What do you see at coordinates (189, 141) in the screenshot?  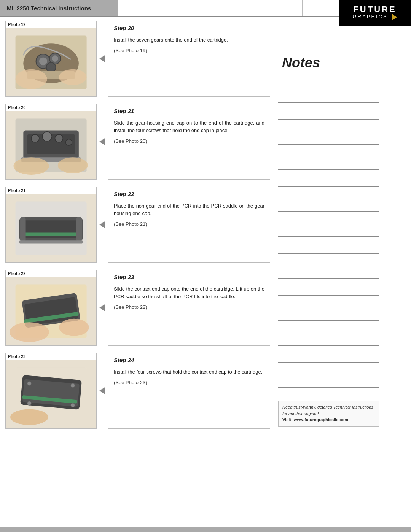 I see `step-see-2: (See Photo 20)` at bounding box center [189, 141].